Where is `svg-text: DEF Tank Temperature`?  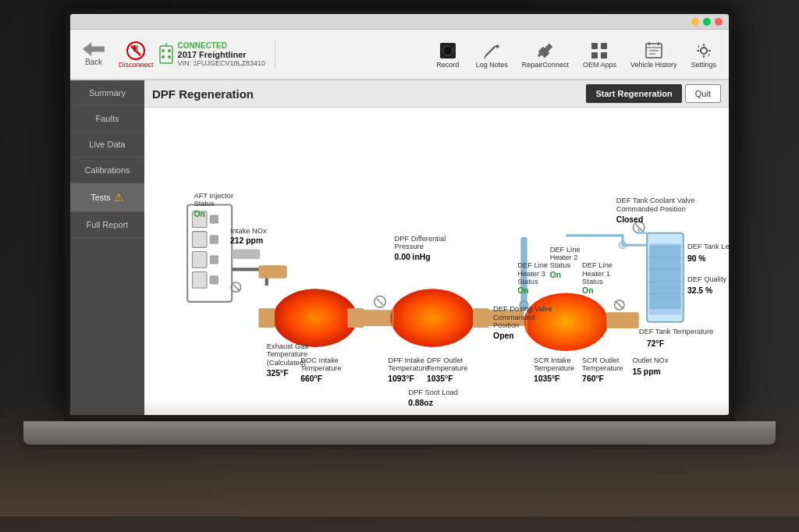 svg-text: DEF Tank Temperature is located at coordinates (676, 332).